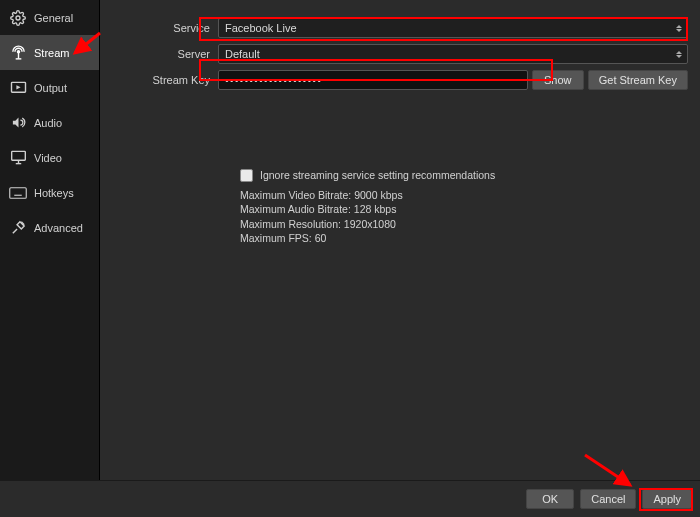  Describe the element at coordinates (464, 224) in the screenshot. I see `info-line: Maximum Resolution: 1920x1080` at that location.